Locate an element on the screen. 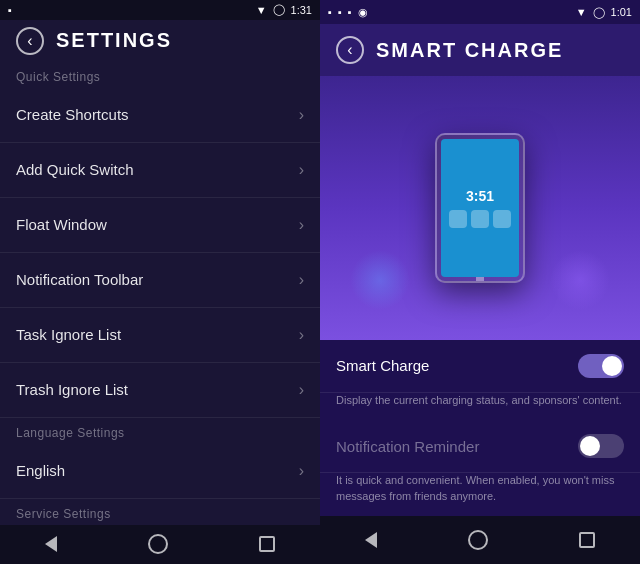  smart-charge-toggle-knob is located at coordinates (612, 366).